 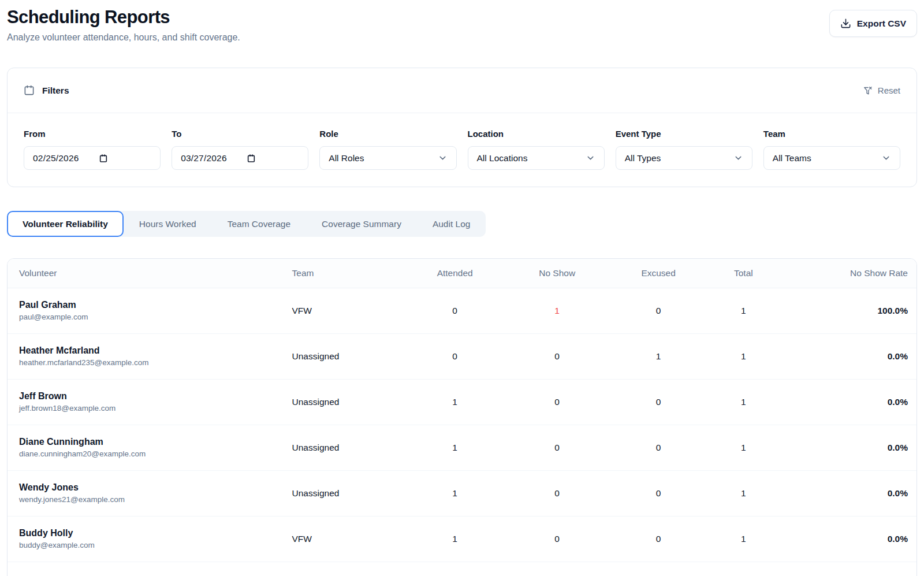 What do you see at coordinates (150, 493) in the screenshot?
I see `volunteer-cell: Wendy Jones wendy.jones21@example.com` at bounding box center [150, 493].